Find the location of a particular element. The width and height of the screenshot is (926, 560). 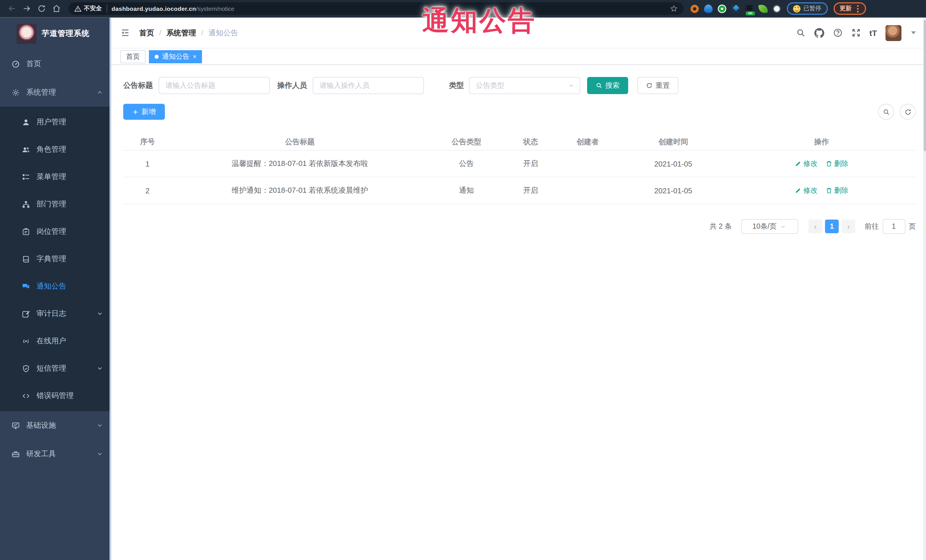

help-icon is located at coordinates (838, 33).